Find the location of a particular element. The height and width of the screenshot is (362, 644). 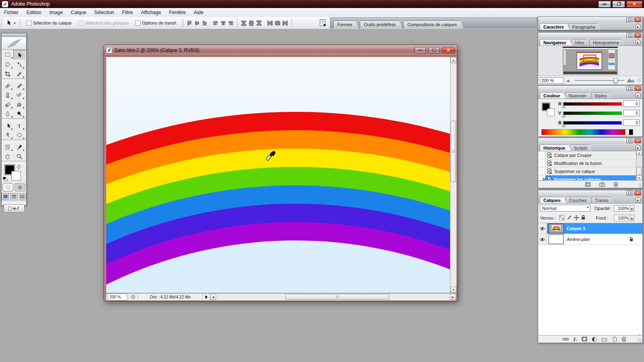

standard-screen-mode-button is located at coordinates (5, 196).